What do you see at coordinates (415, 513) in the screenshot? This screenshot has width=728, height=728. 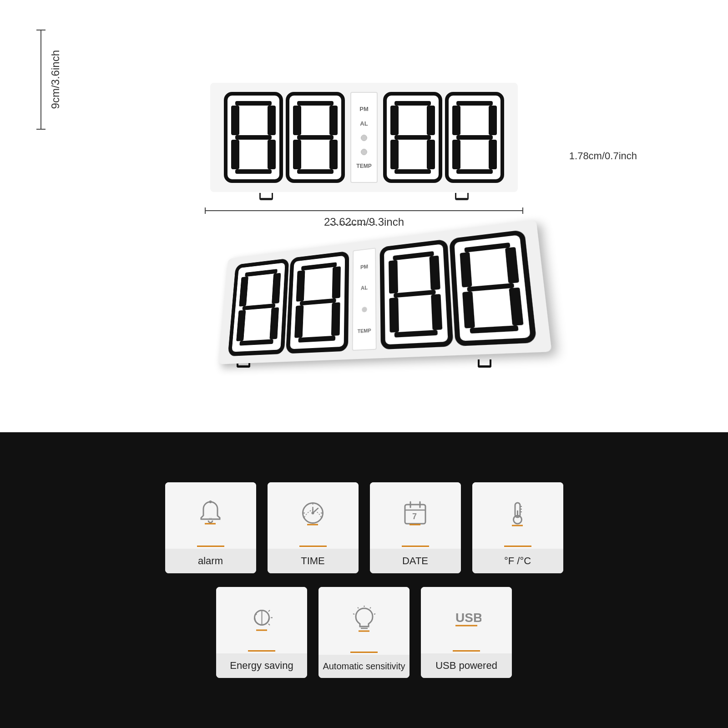 I see `calendar-icon: 7` at bounding box center [415, 513].